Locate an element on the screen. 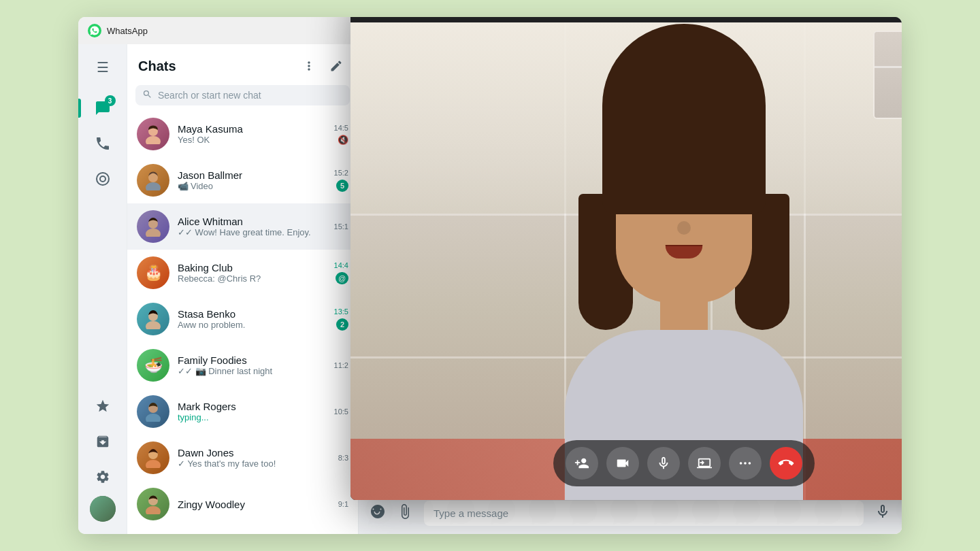  sidebar-status-icon is located at coordinates (103, 179).